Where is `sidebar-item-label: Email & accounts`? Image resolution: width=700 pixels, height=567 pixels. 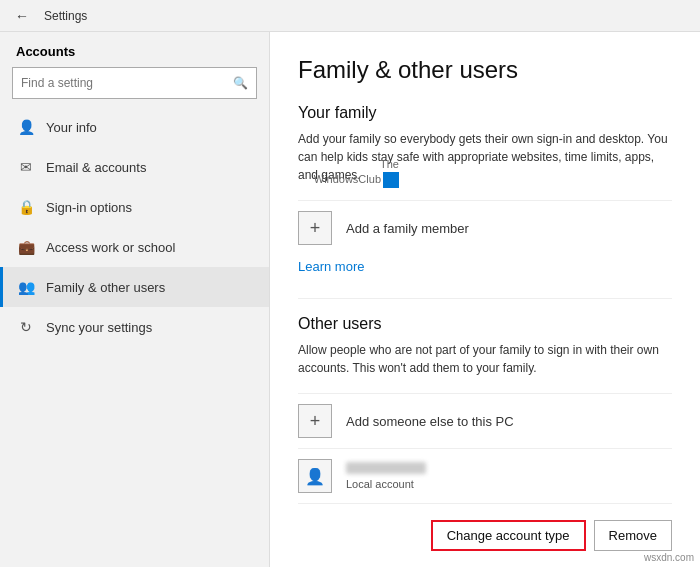 sidebar-item-label: Email & accounts is located at coordinates (96, 168).